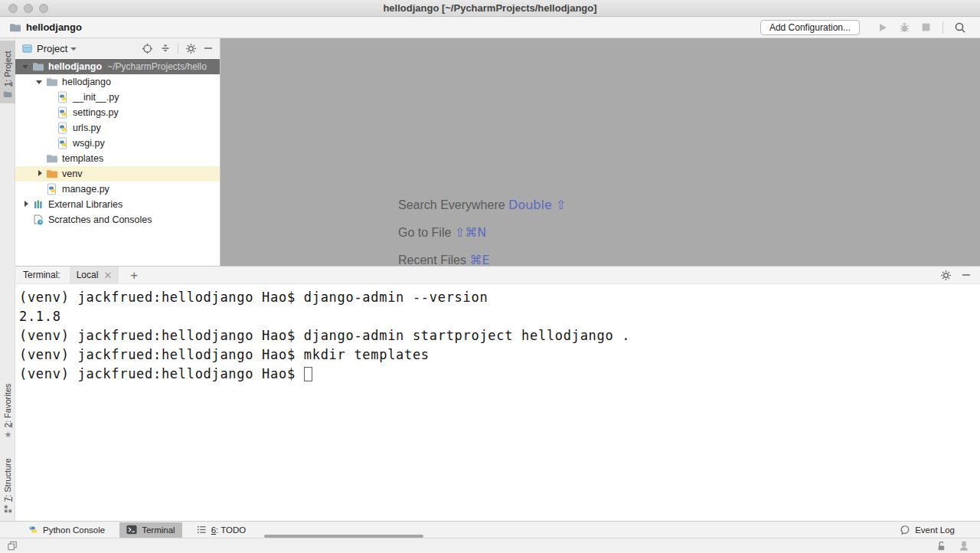 This screenshot has width=980, height=553. Describe the element at coordinates (470, 233) in the screenshot. I see `hint-keys: ⇧⌘N` at that location.